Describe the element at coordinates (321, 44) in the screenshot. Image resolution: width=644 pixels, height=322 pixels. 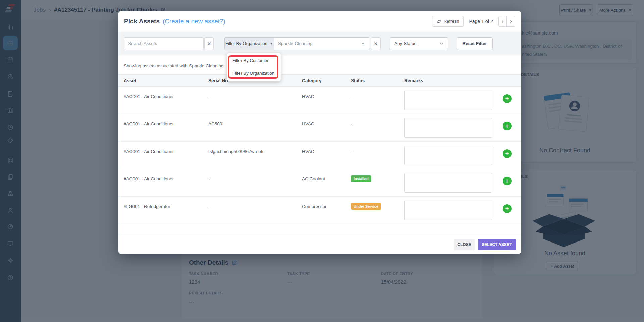
I see `organization-combobox: Sparkle Cleaning ▼` at that location.